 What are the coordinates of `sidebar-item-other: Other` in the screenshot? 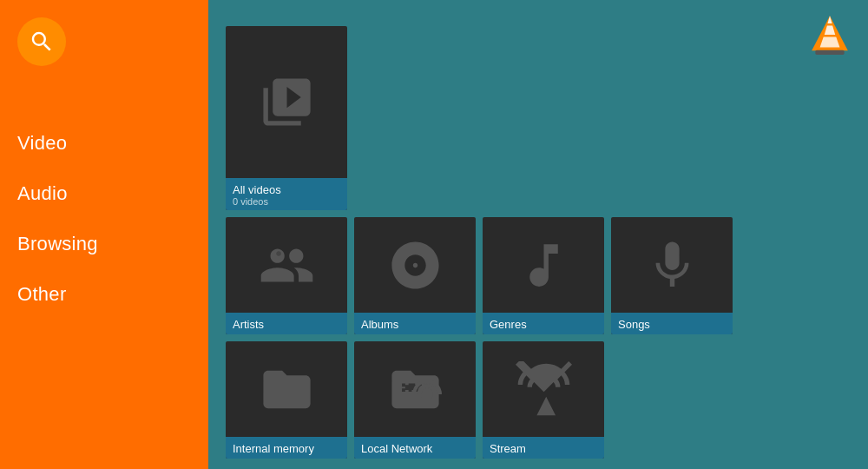 It's located at (104, 294).